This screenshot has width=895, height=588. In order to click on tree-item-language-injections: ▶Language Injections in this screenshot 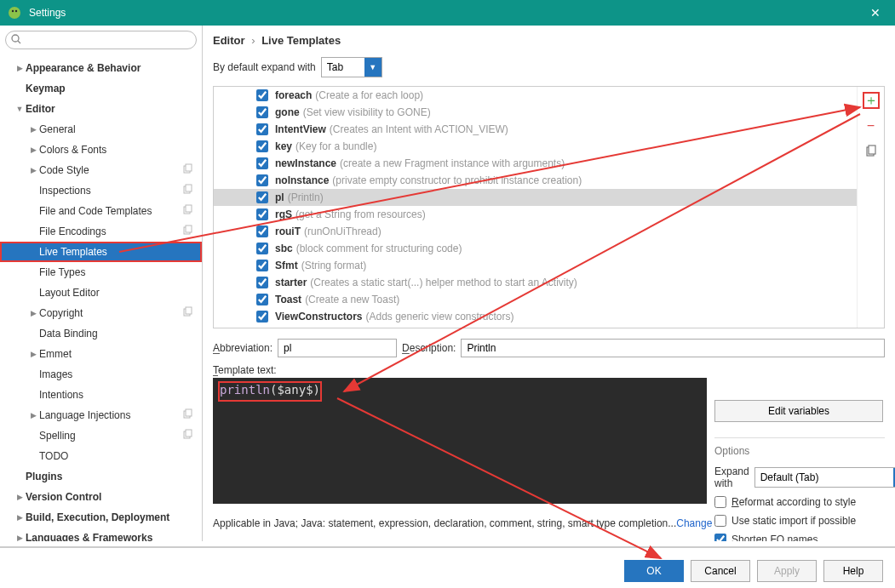, I will do `click(100, 415)`.